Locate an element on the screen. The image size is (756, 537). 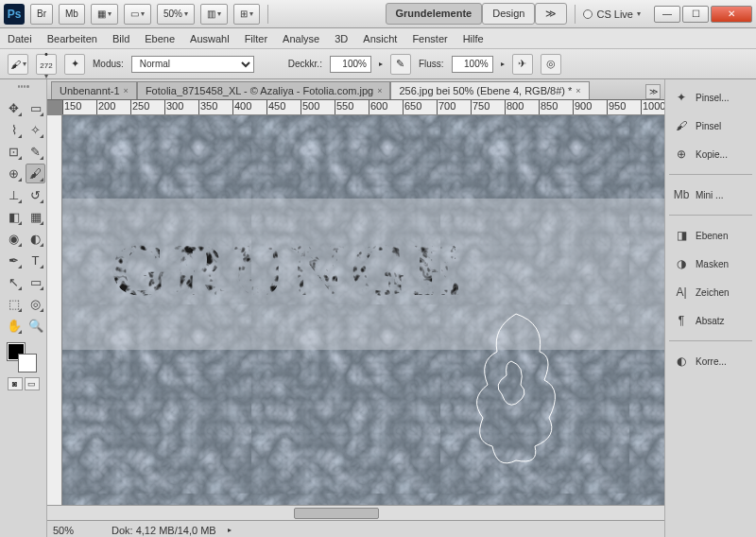
airbrush-icon: ✈ is located at coordinates (523, 64).